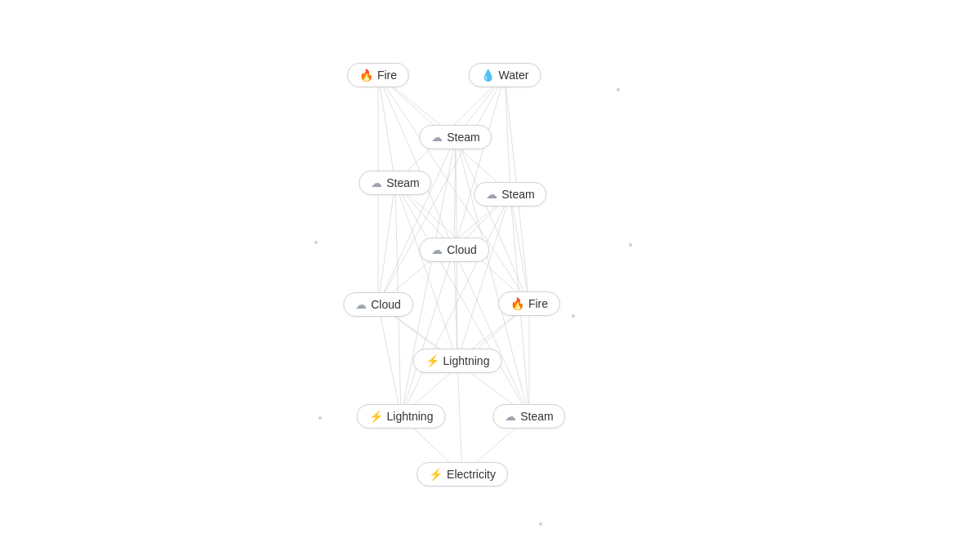  I want to click on node-steam1: ☁Steam, so click(456, 137).